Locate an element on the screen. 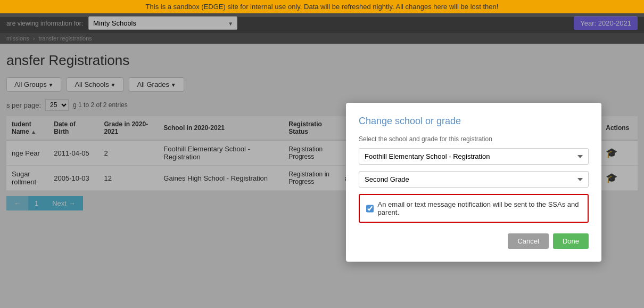 The width and height of the screenshot is (644, 308). modal-school-wrapper: Foothill Elementary School - Registratio… is located at coordinates (474, 160).